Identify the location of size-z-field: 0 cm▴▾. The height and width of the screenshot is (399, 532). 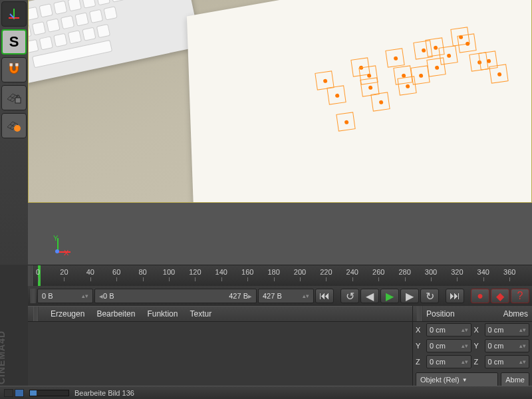
(507, 362).